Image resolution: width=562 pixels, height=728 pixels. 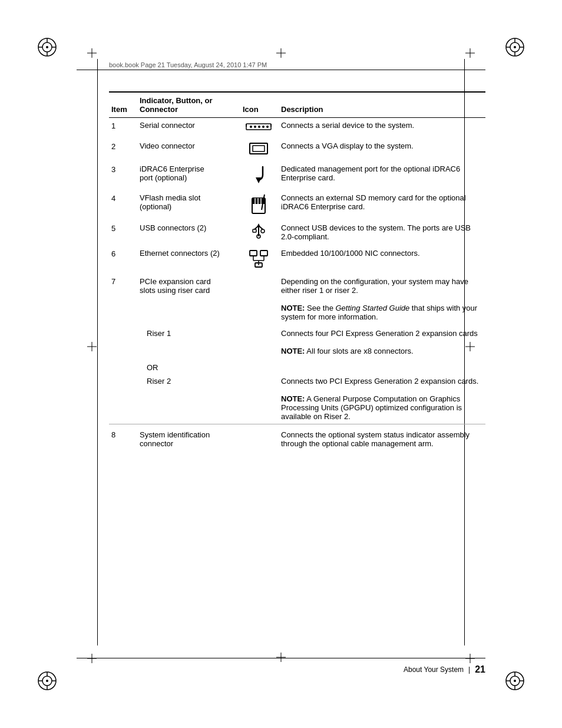 What do you see at coordinates (297, 367) in the screenshot?
I see `table-row: OR` at bounding box center [297, 367].